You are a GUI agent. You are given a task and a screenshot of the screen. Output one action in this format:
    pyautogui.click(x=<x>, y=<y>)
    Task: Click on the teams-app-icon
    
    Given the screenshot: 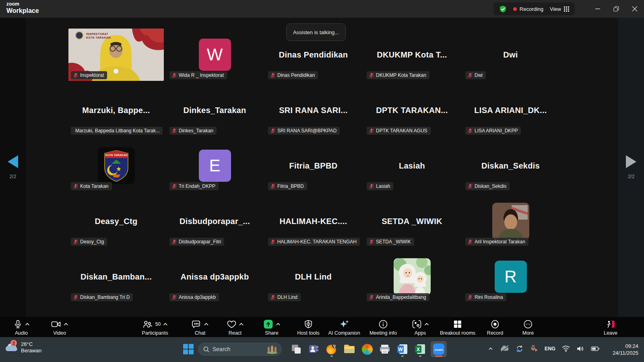 What is the action you would take?
    pyautogui.click(x=314, y=349)
    